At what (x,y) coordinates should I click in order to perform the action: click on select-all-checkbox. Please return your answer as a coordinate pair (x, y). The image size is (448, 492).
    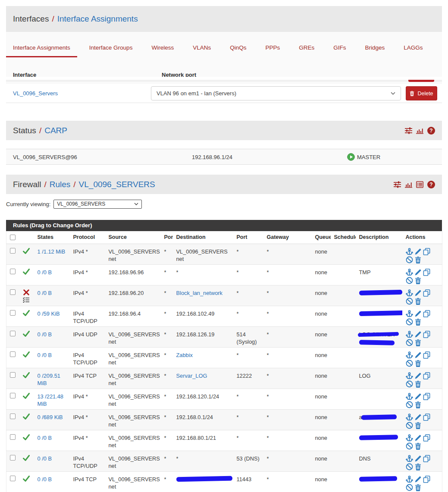
    Looking at the image, I should click on (13, 237).